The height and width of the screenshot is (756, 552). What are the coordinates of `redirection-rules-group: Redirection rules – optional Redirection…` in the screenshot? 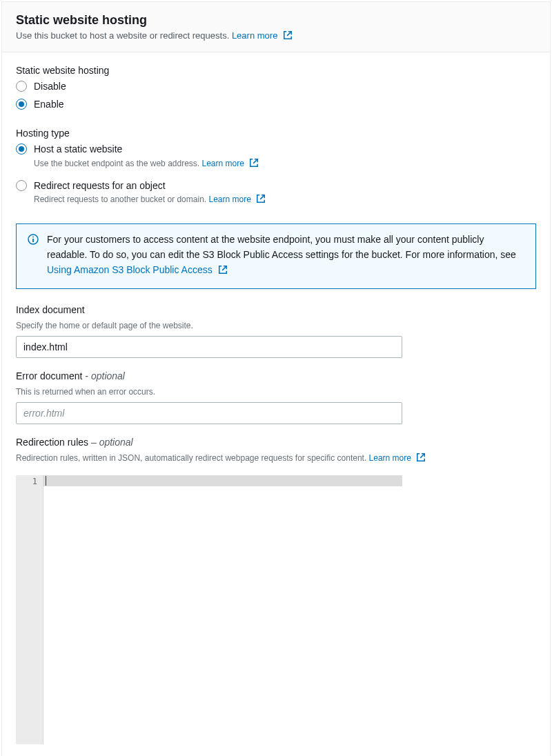 It's located at (276, 451).